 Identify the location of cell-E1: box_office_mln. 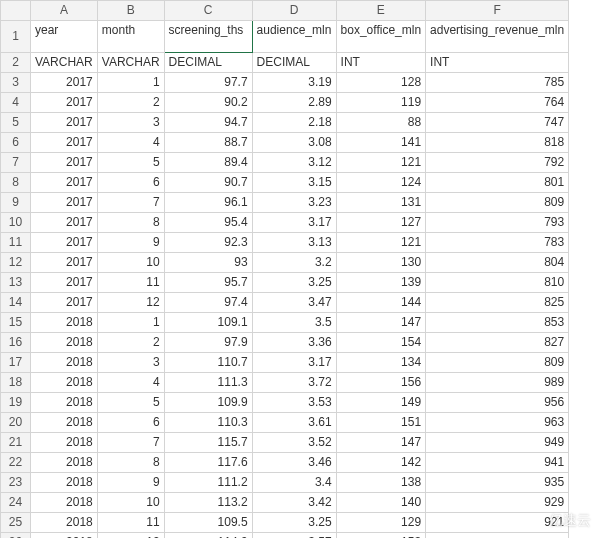
(381, 37).